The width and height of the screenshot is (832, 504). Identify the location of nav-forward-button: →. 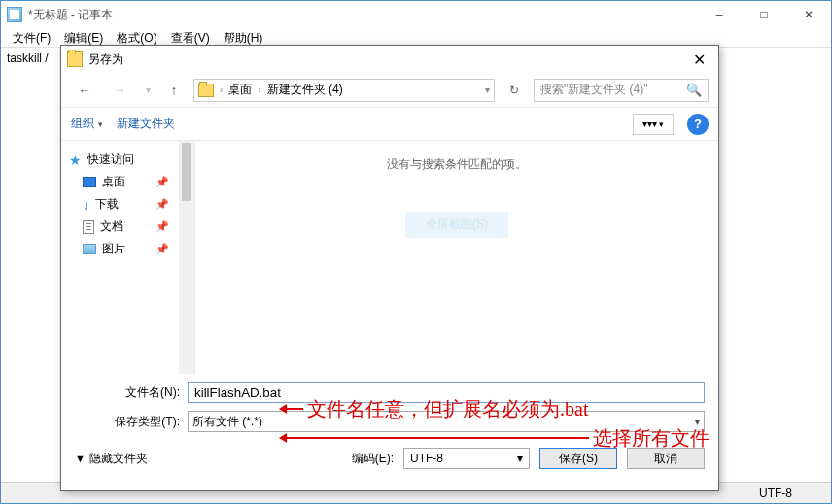
(120, 90).